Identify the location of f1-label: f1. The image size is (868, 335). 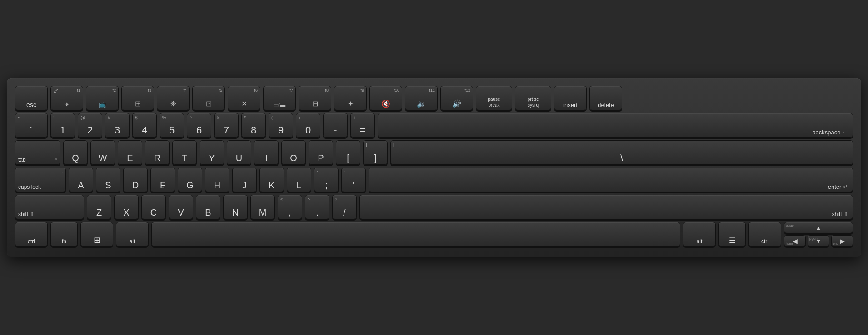
(79, 90).